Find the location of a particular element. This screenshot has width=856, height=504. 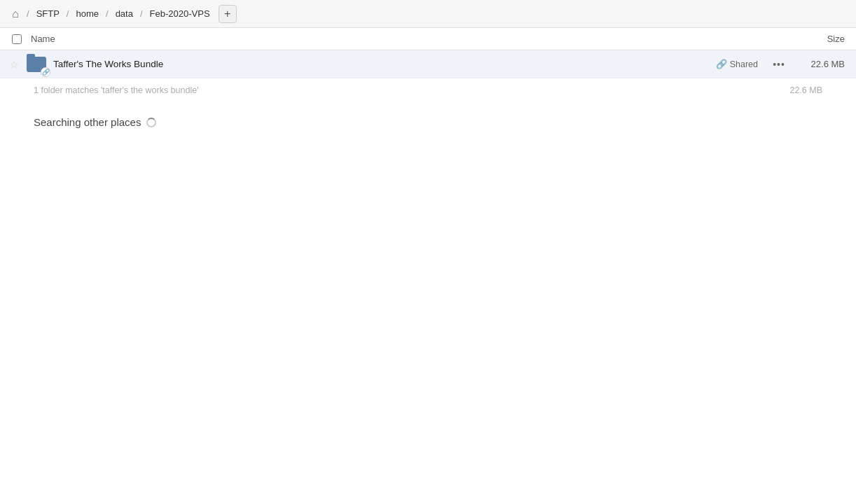

file-name: Taffer's The Works Bundle is located at coordinates (385, 64).